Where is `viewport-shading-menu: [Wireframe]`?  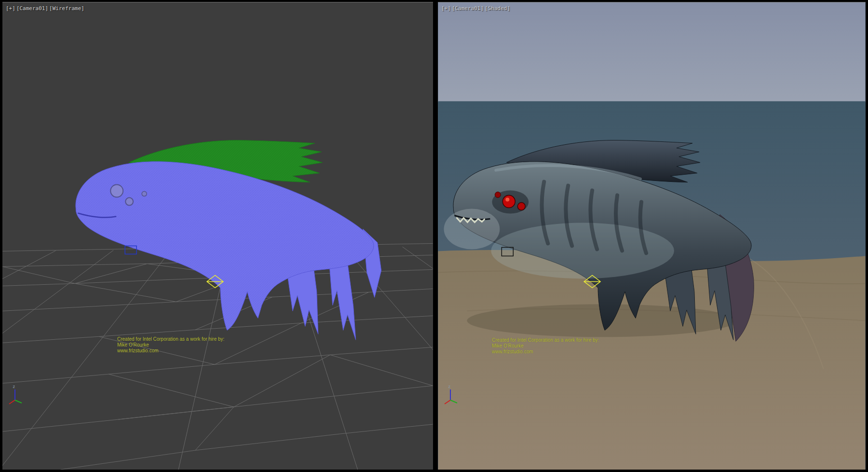
viewport-shading-menu: [Wireframe] is located at coordinates (67, 9).